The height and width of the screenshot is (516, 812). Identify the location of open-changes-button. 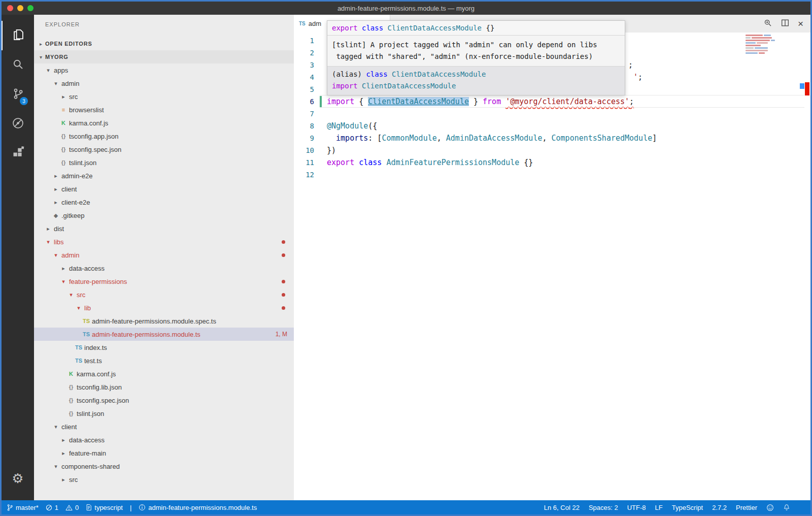
(768, 24).